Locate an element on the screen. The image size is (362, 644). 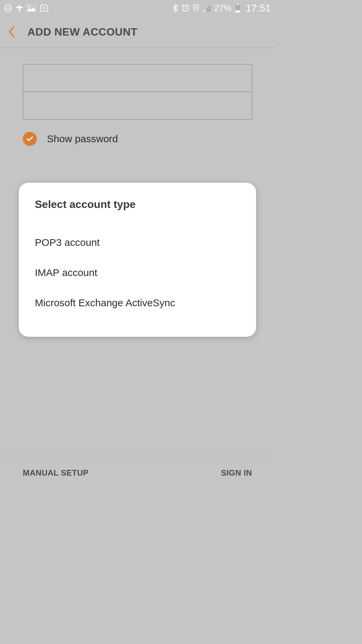
back-button is located at coordinates (11, 32).